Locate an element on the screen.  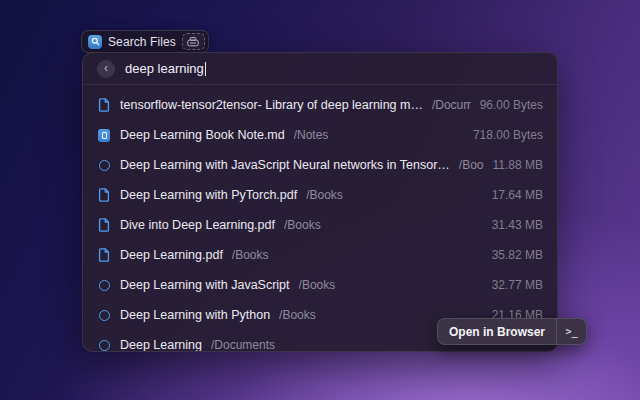
command-badge: Search Files is located at coordinates (145, 42).